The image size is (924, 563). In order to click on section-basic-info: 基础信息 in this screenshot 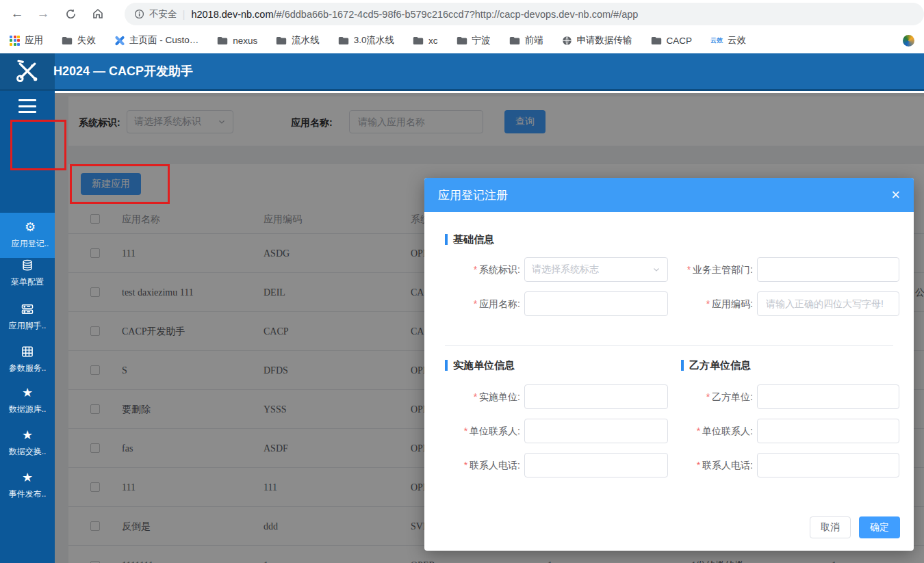, I will do `click(470, 239)`.